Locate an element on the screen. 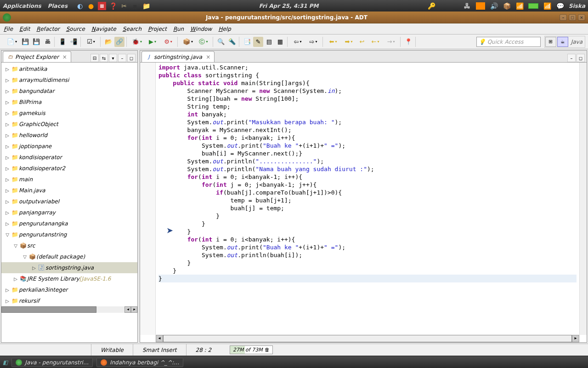 The height and width of the screenshot is (368, 588). project-explorer-tab: 🗀 Project Explorer × is located at coordinates (37, 57).